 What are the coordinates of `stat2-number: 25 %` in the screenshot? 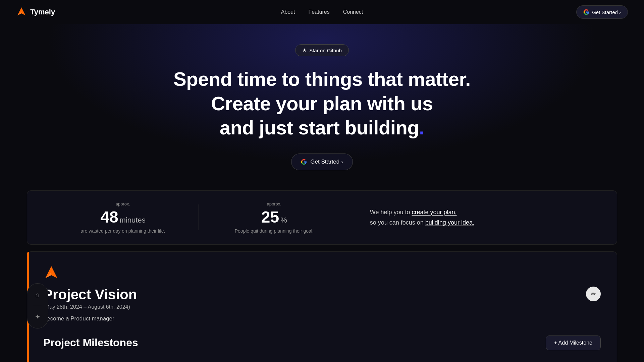 It's located at (274, 217).